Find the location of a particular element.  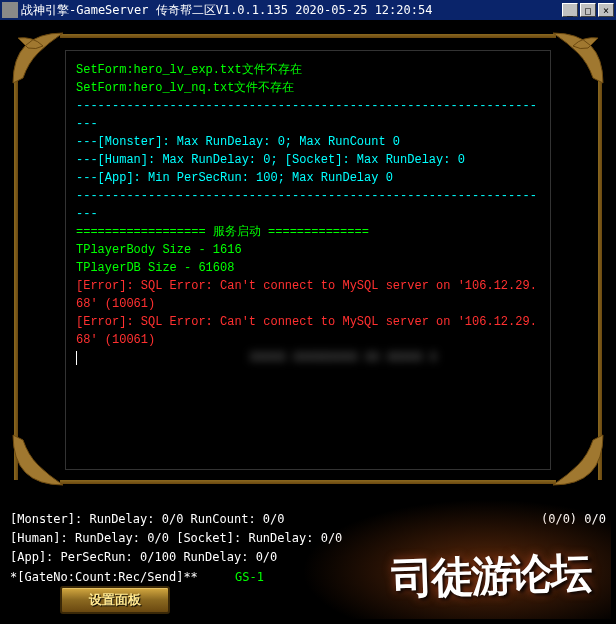

status-line-monster: [Monster]: RunDelay: 0/0 RunCount: 0/0 (… is located at coordinates (308, 520).